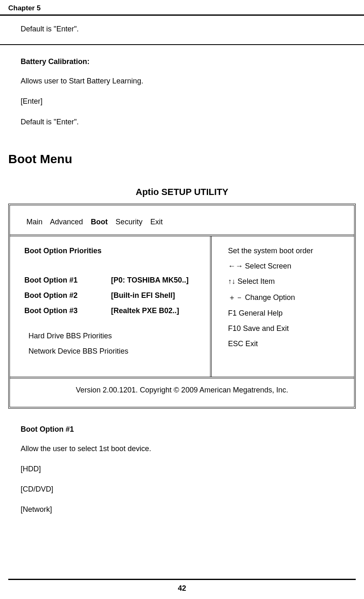 The width and height of the screenshot is (364, 599). Describe the element at coordinates (182, 122) in the screenshot. I see `battery-default: Default is "Enter".` at that location.